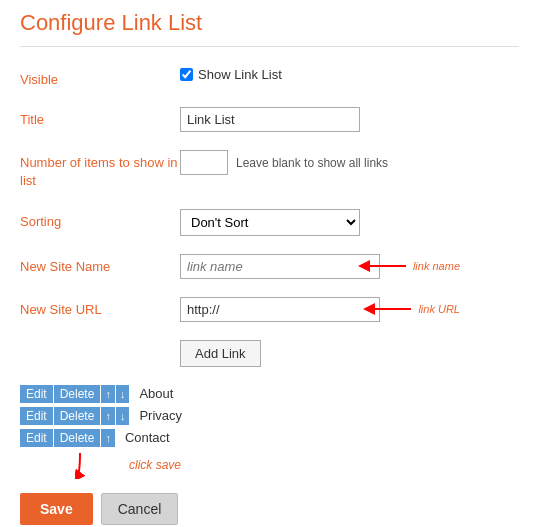  I want to click on footer-buttons: Save Cancel, so click(270, 509).